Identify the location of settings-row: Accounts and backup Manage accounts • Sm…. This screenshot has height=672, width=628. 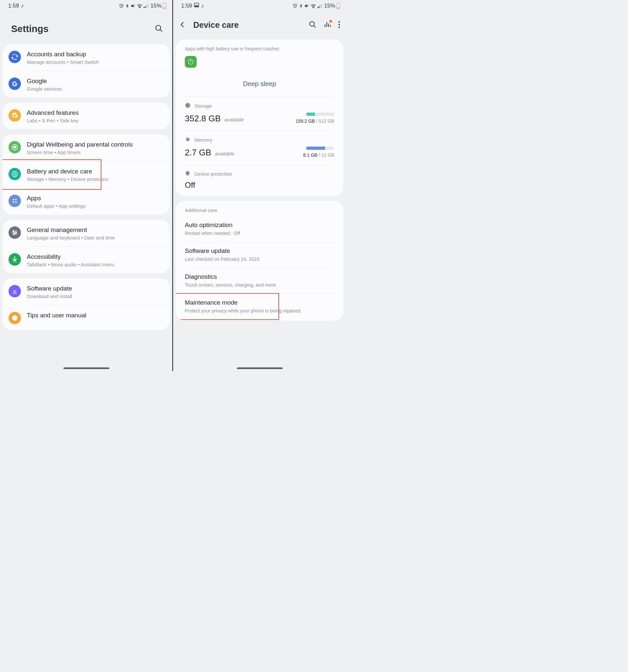
(86, 57).